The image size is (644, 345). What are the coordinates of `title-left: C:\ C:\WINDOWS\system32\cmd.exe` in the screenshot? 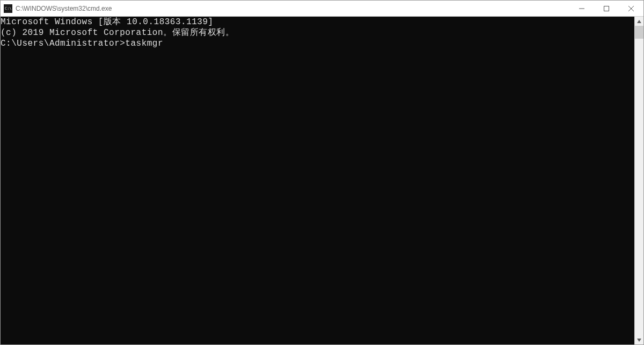 It's located at (56, 9).